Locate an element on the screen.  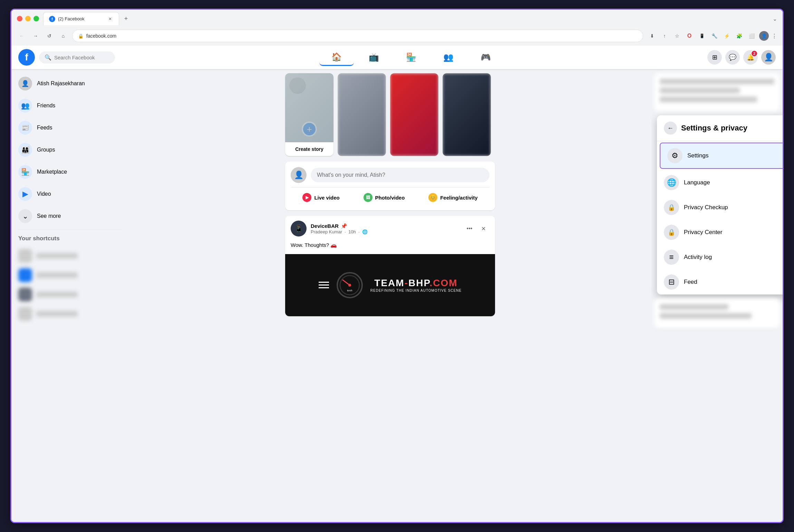
groups-sidebar-icon: 👨‍👩‍👧 is located at coordinates (25, 150).